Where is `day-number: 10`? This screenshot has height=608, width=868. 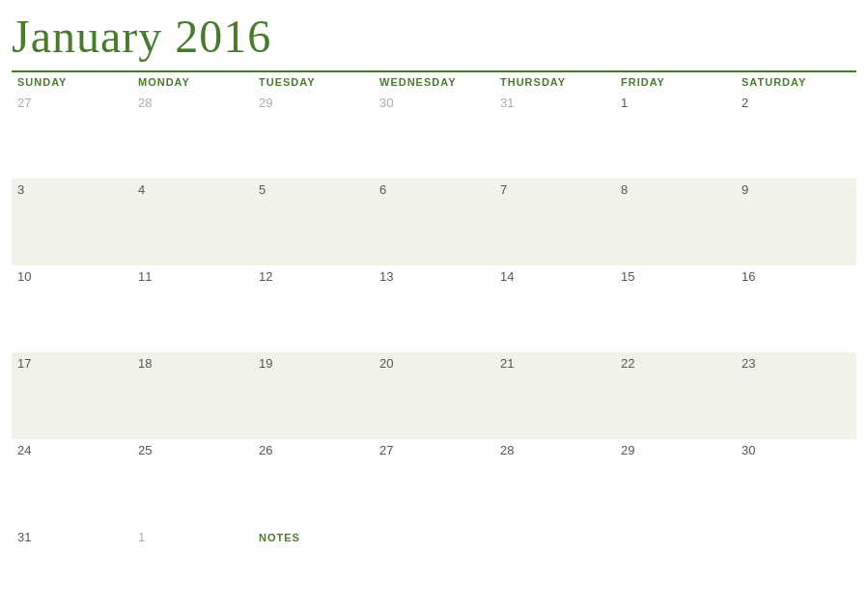 day-number: 10 is located at coordinates (24, 276).